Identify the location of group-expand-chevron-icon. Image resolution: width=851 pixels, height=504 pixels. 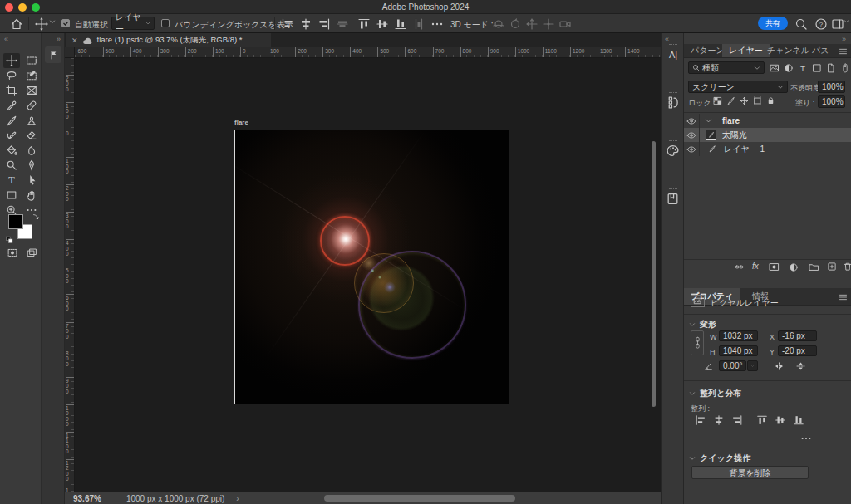
(708, 121).